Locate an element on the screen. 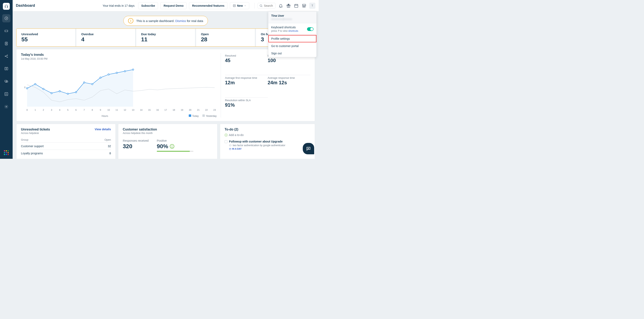 This screenshot has height=319, width=644. marketplace-icon is located at coordinates (304, 6).